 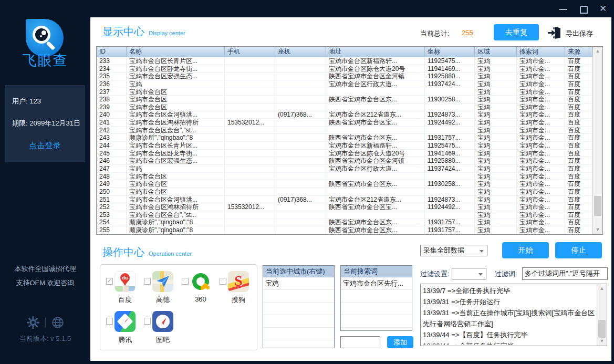 I want to click on close-icon: ✕, so click(x=603, y=9).